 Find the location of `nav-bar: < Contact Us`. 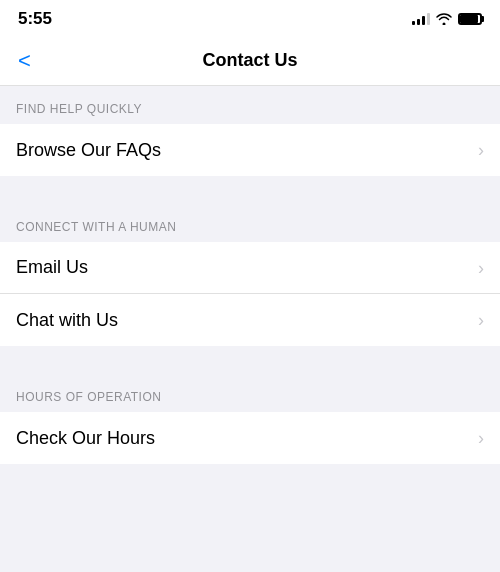

nav-bar: < Contact Us is located at coordinates (250, 61).